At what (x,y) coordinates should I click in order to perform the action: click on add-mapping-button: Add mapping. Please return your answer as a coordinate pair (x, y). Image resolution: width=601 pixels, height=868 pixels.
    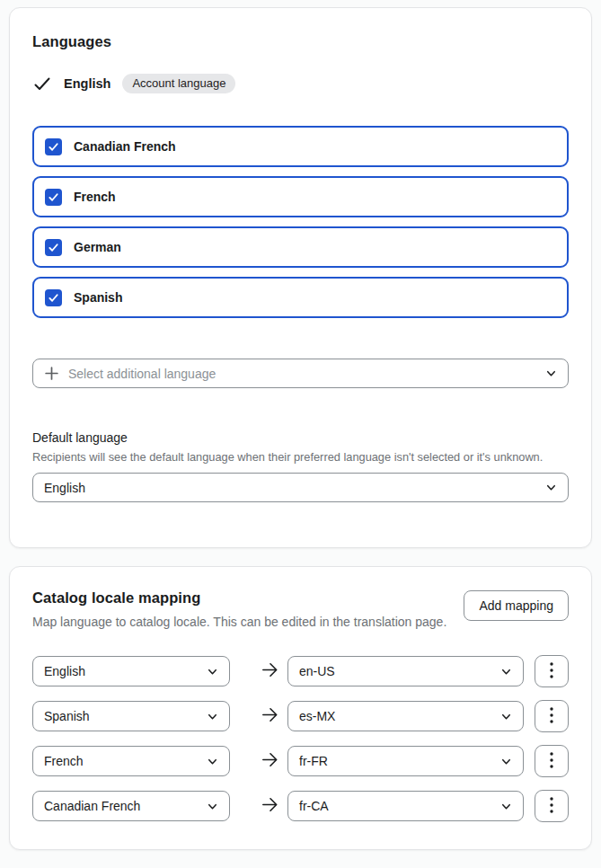
    Looking at the image, I should click on (516, 606).